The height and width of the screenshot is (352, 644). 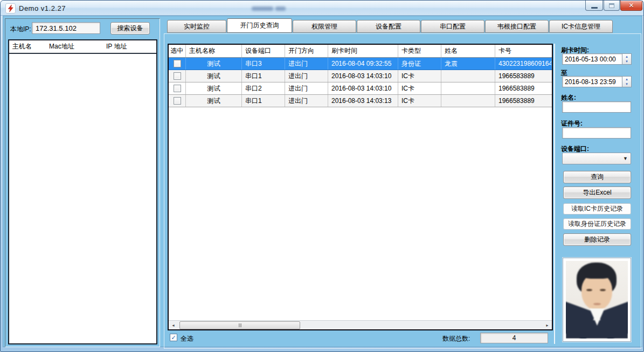 What do you see at coordinates (240, 326) in the screenshot?
I see `scrollbar-grip-icon` at bounding box center [240, 326].